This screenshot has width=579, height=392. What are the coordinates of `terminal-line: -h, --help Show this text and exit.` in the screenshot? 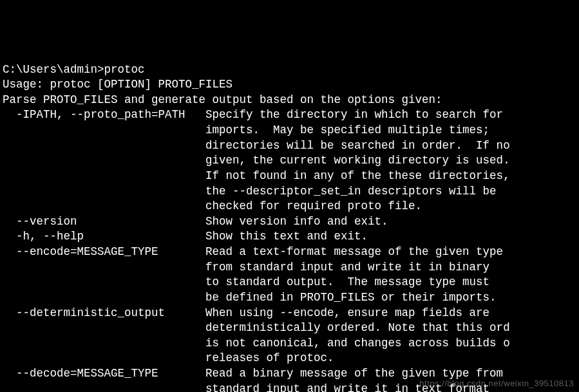 It's located at (290, 237).